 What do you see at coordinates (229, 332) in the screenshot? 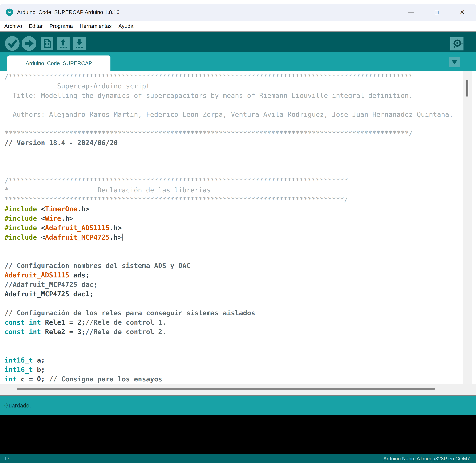
I see `code-line: const int Rele2 = 3;//Rele de control 2.` at bounding box center [229, 332].